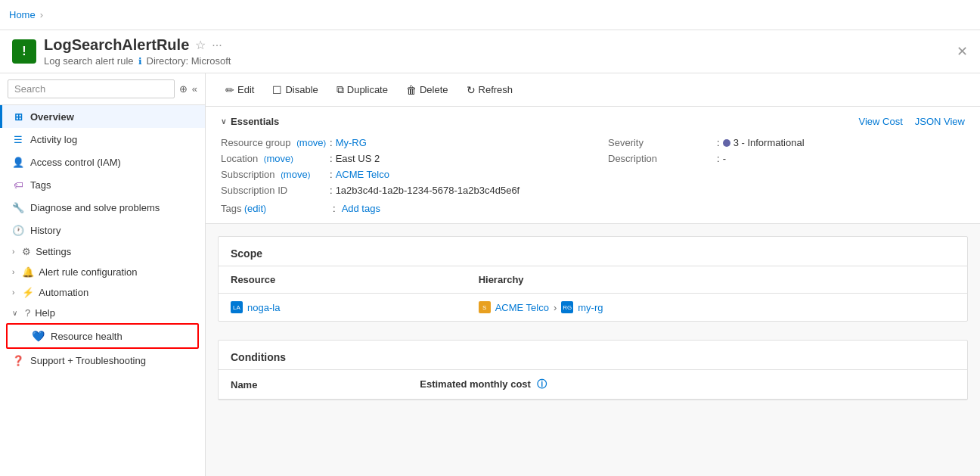 This screenshot has height=476, width=980. I want to click on subscription-value: : ACME Telco, so click(360, 174).